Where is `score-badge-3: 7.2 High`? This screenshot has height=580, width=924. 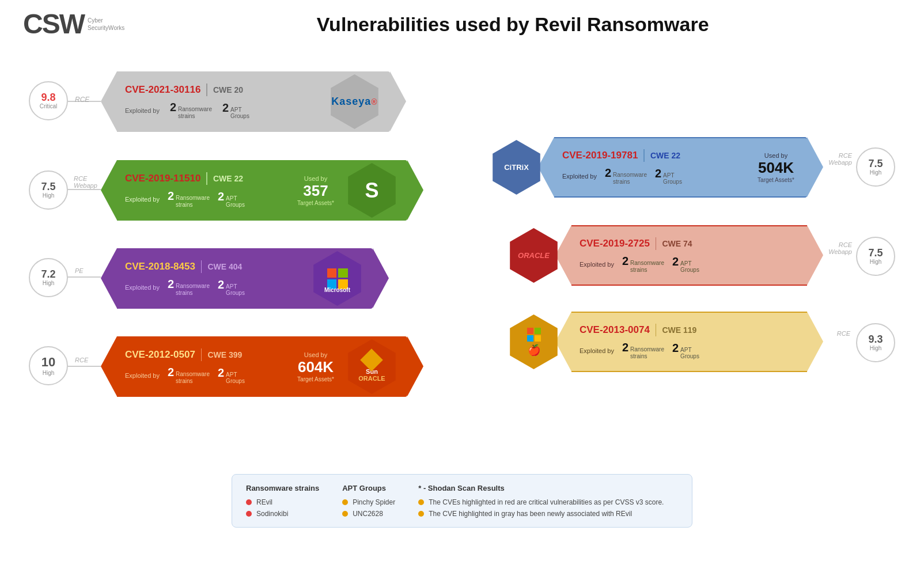
score-badge-3: 7.2 High is located at coordinates (48, 278).